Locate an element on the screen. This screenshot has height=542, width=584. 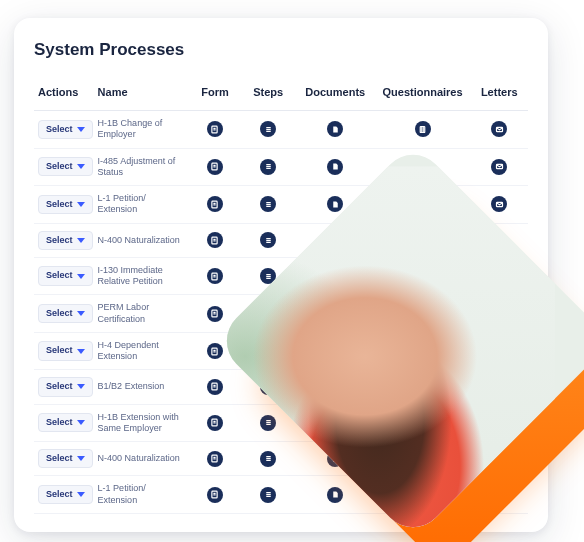
col-letters: Letters is located at coordinates (499, 94).